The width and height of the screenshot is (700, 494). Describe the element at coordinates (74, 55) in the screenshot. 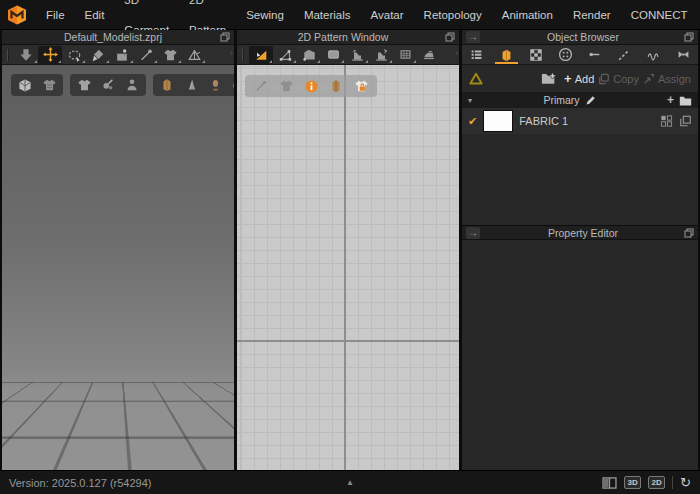

I see `lasso-select-tool` at that location.